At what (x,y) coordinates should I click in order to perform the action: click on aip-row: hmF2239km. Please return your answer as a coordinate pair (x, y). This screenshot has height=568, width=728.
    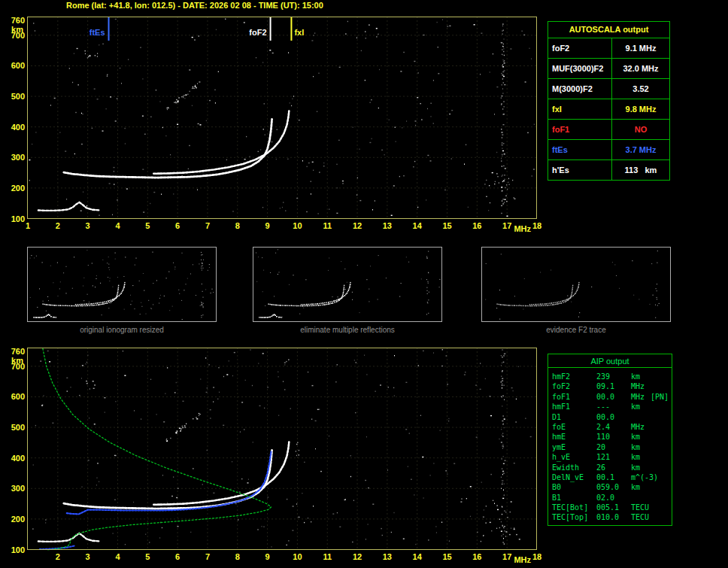
    Looking at the image, I should click on (610, 376).